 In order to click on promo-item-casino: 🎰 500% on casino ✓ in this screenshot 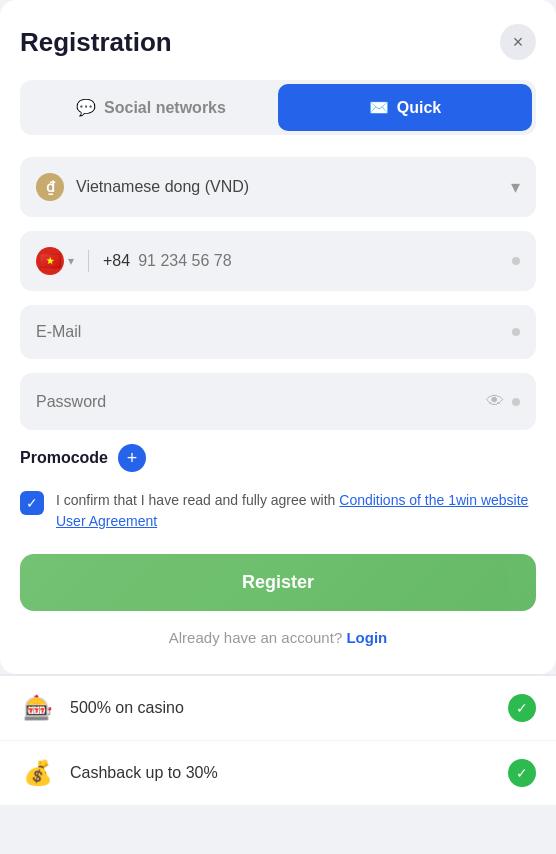, I will do `click(278, 708)`.